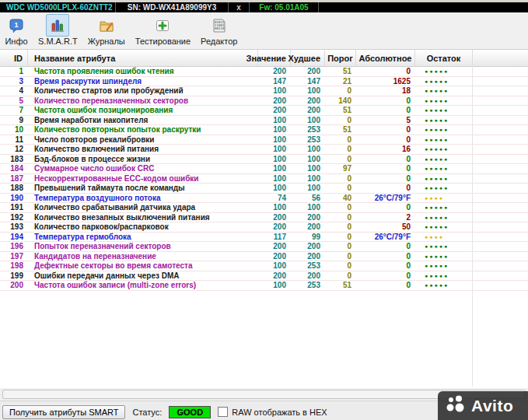 This screenshot has height=420, width=528. I want to click on raw-hex-option: RAW отображать в HEX, so click(272, 412).